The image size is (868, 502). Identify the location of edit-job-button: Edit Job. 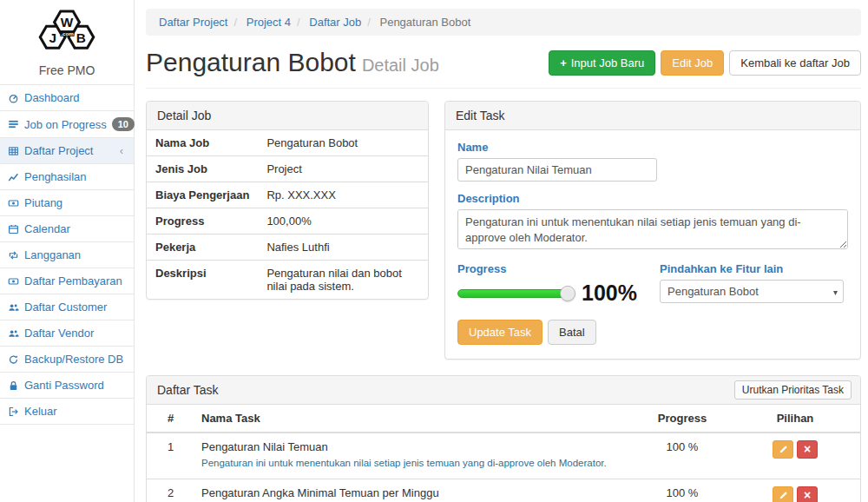
(693, 63).